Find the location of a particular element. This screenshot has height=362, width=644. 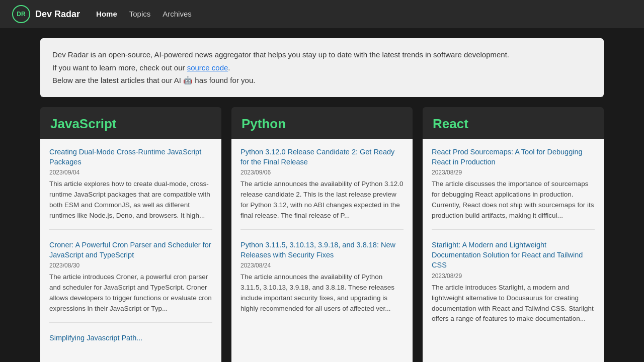

article-excerpt: The article discusses the importance of … is located at coordinates (513, 200).